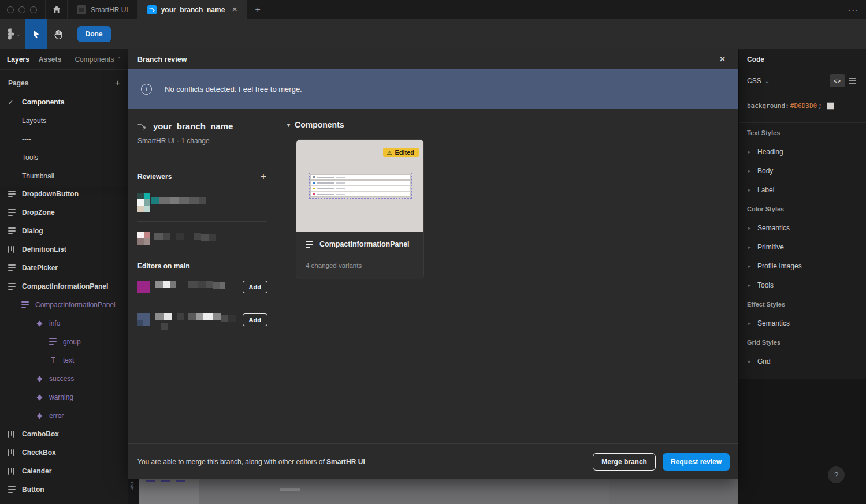 The image size is (866, 504). What do you see at coordinates (64, 434) in the screenshot?
I see `layer-combobox: ComboBox` at bounding box center [64, 434].